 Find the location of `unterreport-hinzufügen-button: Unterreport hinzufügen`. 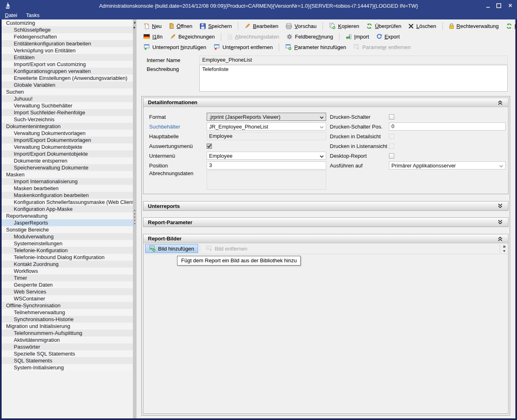

unterreport-hinzufügen-button: Unterreport hinzufügen is located at coordinates (175, 47).